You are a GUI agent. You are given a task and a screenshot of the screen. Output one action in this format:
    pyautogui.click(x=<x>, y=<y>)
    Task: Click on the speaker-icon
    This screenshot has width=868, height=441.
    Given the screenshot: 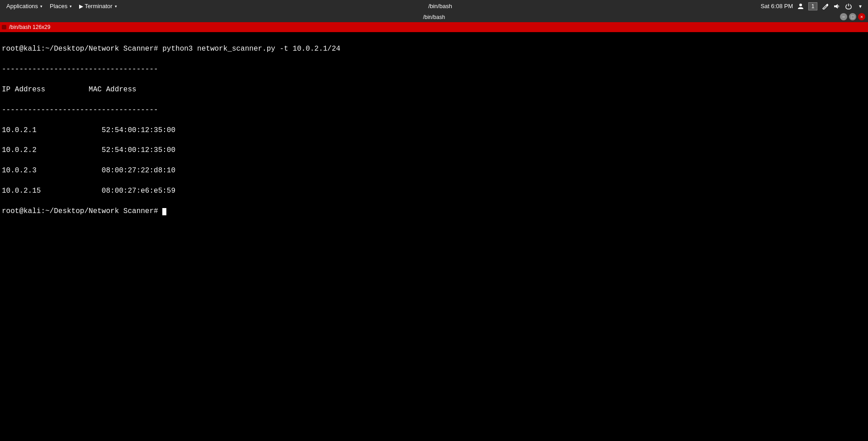 What is the action you would take?
    pyautogui.click(x=837, y=6)
    